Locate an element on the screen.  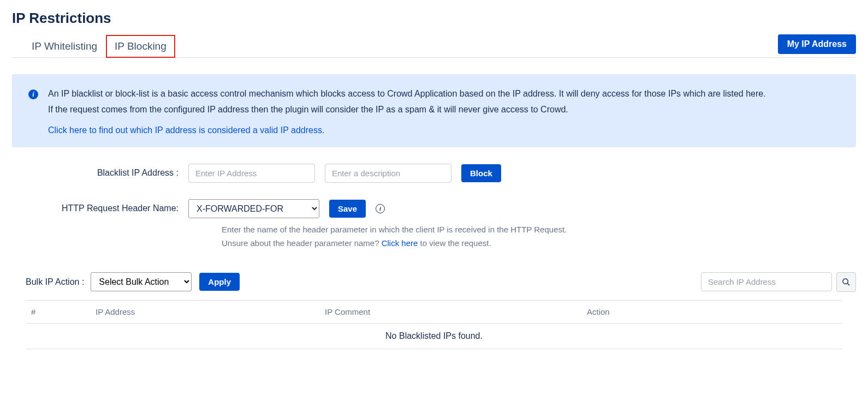
search-button is located at coordinates (846, 282).